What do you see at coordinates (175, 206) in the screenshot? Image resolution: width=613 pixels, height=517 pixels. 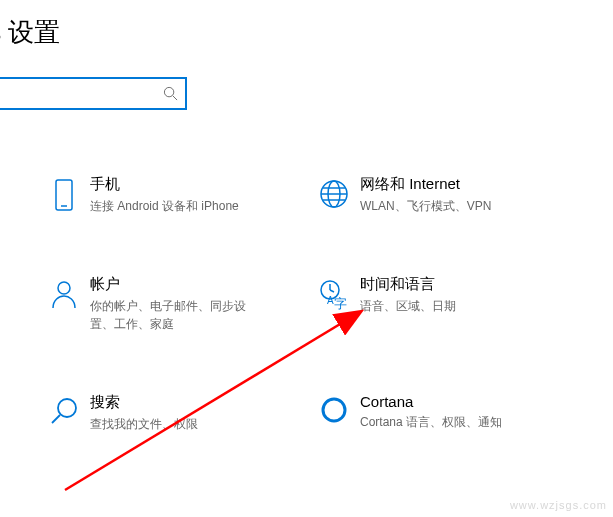 I see `tile-desc: 连接 Android 设备和 iPhone` at bounding box center [175, 206].